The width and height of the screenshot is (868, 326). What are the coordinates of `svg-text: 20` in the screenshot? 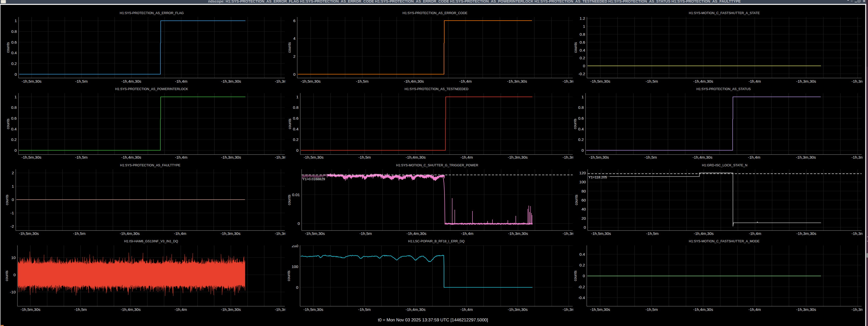 It's located at (584, 218).